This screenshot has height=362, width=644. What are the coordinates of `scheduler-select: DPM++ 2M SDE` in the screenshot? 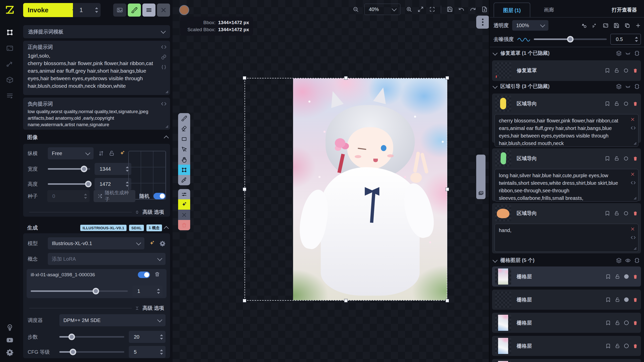 It's located at (112, 320).